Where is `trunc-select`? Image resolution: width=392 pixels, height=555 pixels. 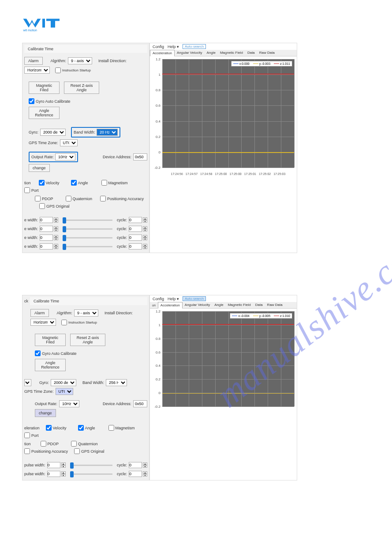 trunc-select is located at coordinates (28, 383).